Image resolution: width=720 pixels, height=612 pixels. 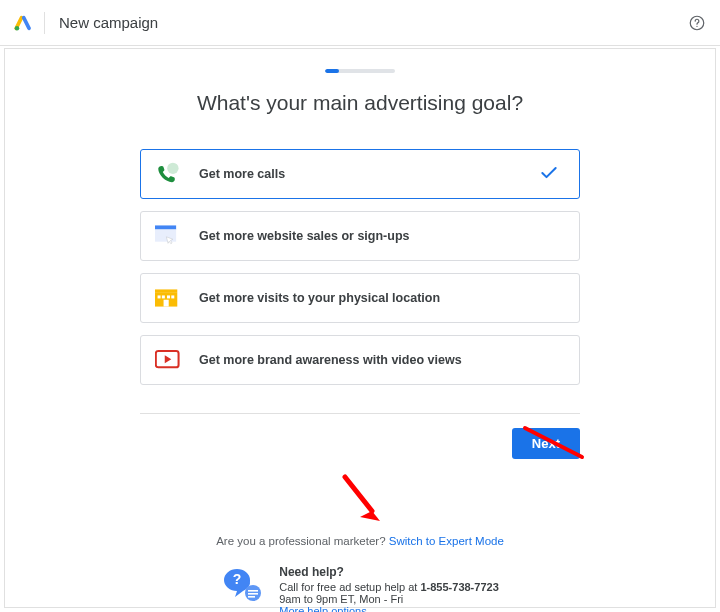 I want to click on header: New campaign, so click(x=360, y=23).